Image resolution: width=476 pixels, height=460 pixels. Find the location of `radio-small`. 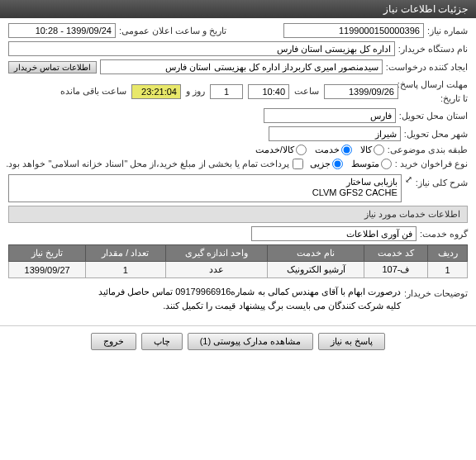

radio-small is located at coordinates (337, 164).